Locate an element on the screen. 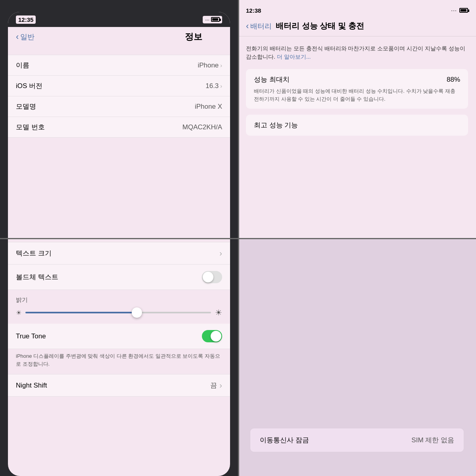  status-icons-1: ··· is located at coordinates (213, 20).